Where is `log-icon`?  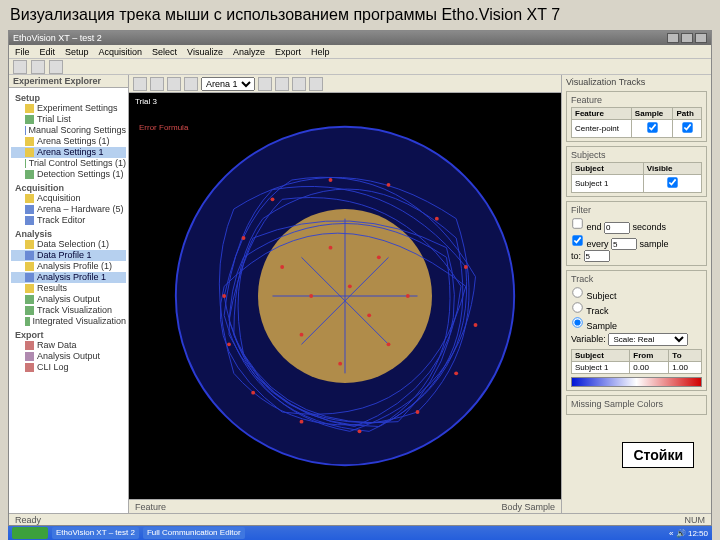 log-icon is located at coordinates (30, 368).